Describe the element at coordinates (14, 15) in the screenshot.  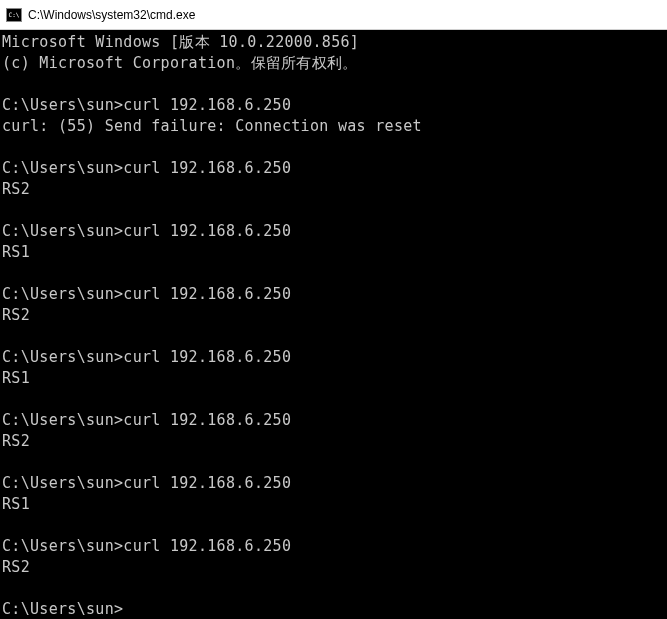
I see `cmd-icon` at that location.